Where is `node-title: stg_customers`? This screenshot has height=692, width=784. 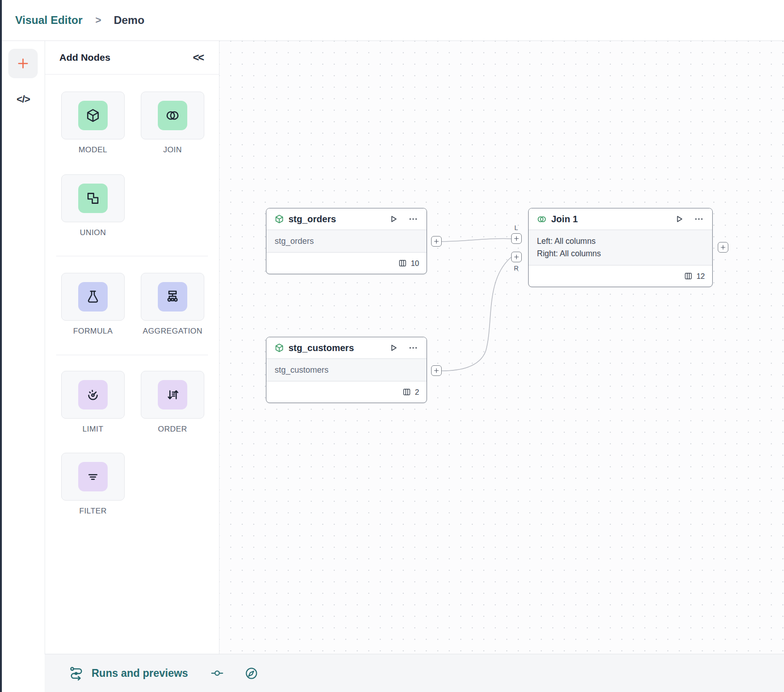
node-title: stg_customers is located at coordinates (321, 348).